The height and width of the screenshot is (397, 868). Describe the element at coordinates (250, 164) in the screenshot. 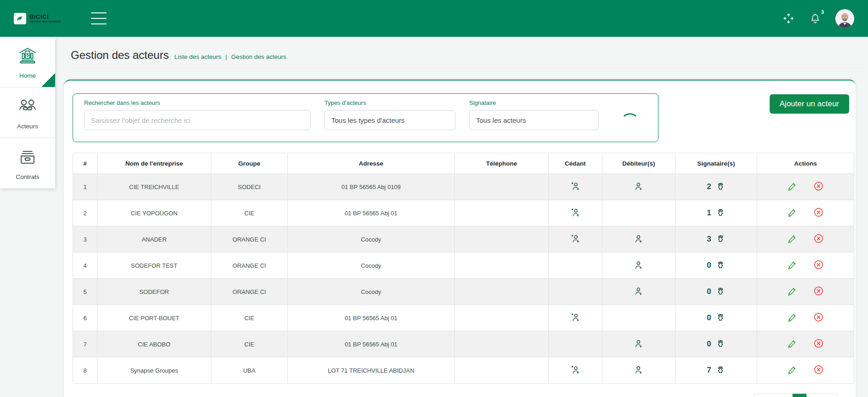

I see `column-header: Groupe` at that location.